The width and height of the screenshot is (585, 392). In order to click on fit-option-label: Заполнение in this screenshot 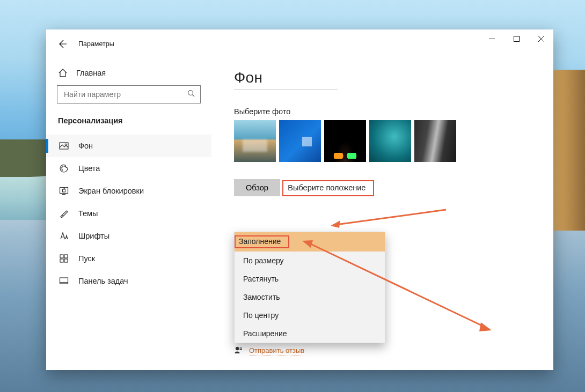, I will do `click(262, 242)`.